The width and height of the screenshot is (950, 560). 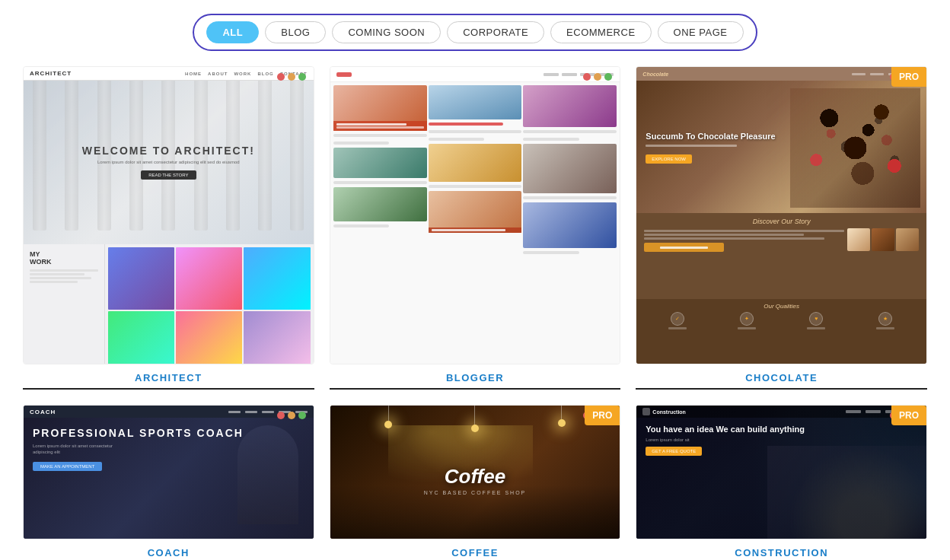 I want to click on coffee-interior: Coffee NYC BASED COFFEE SHOP, so click(x=475, y=472).